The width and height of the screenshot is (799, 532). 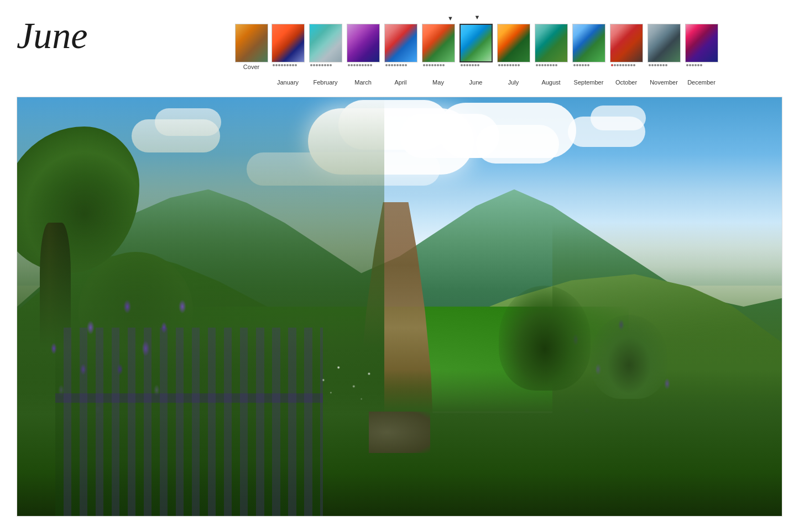 What do you see at coordinates (664, 43) in the screenshot?
I see `thumb-image-november` at bounding box center [664, 43].